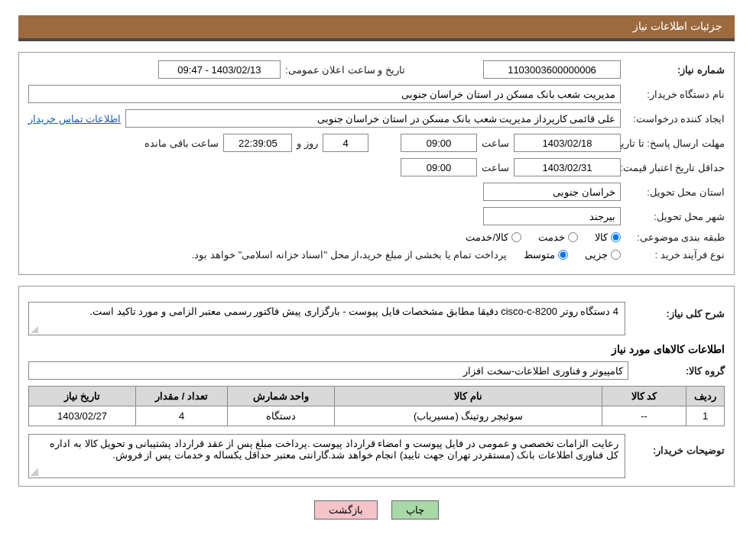 The height and width of the screenshot is (560, 753). Describe the element at coordinates (327, 456) in the screenshot. I see `buyer-desc-field: رعایت الزامات تخصصی و عمومی در فایل پیوس…` at that location.